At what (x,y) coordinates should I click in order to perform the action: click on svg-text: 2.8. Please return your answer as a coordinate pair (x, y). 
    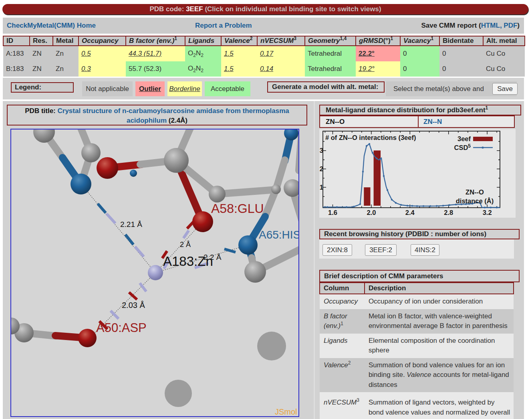
    Looking at the image, I should click on (449, 213).